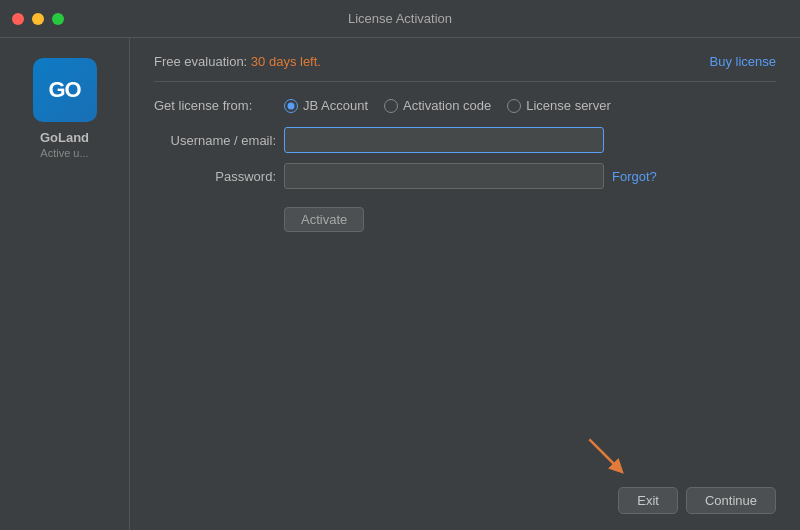 This screenshot has height=530, width=800. I want to click on password-label: Password:, so click(219, 176).